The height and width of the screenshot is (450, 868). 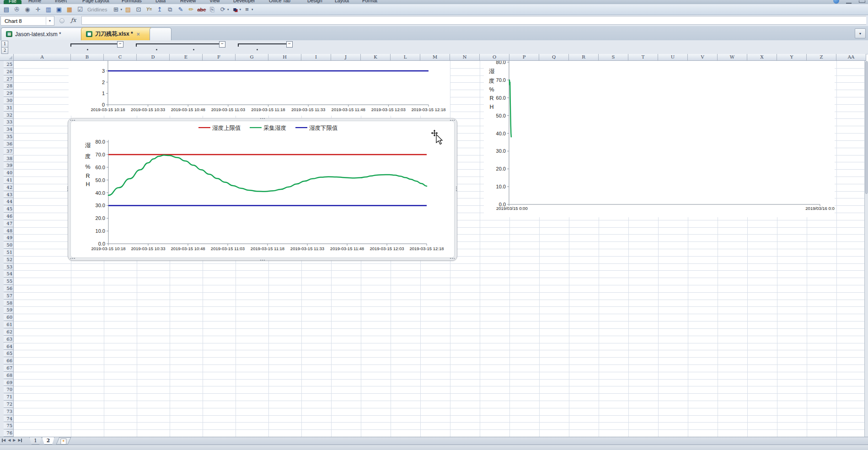 I want to click on column-header-F: F, so click(x=219, y=58).